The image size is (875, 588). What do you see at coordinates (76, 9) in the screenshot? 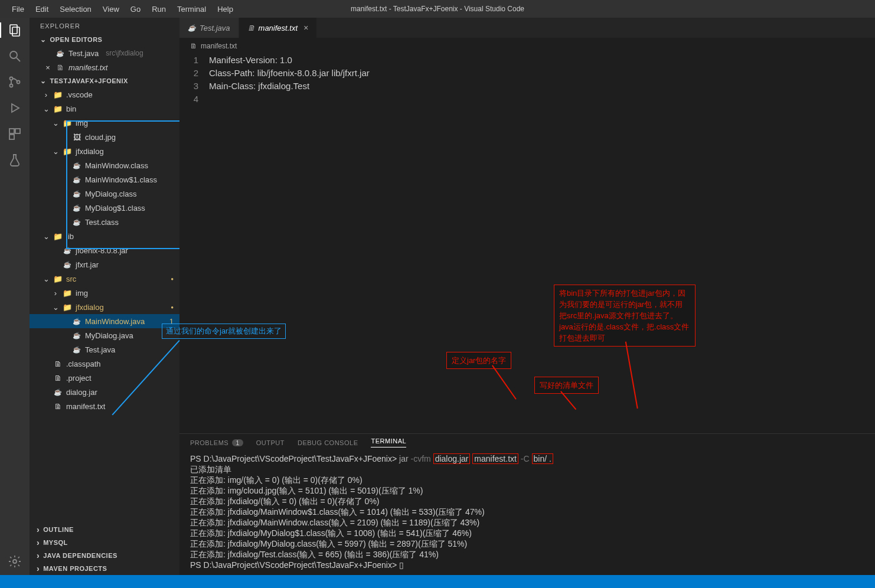
I see `menu-selection: Selection` at bounding box center [76, 9].